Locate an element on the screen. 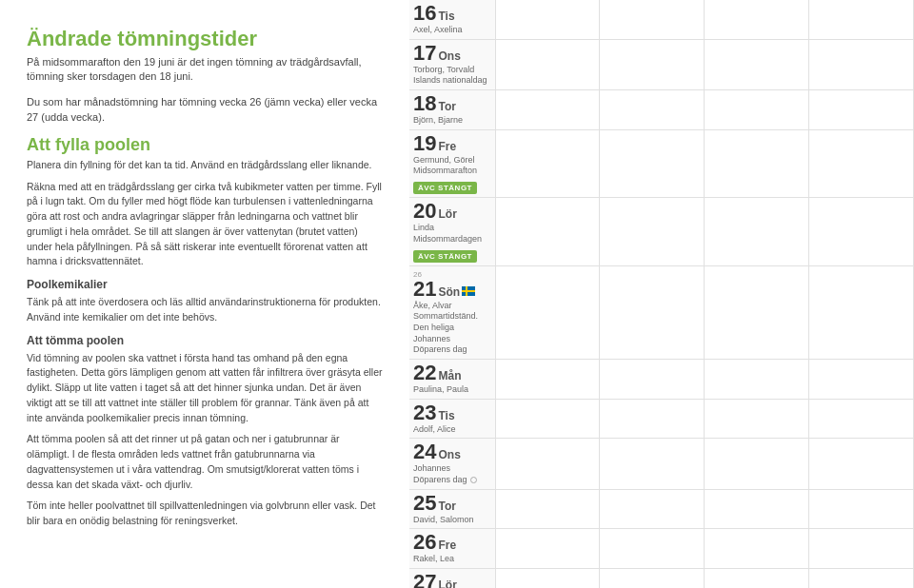  day-number: 17 is located at coordinates (425, 53).